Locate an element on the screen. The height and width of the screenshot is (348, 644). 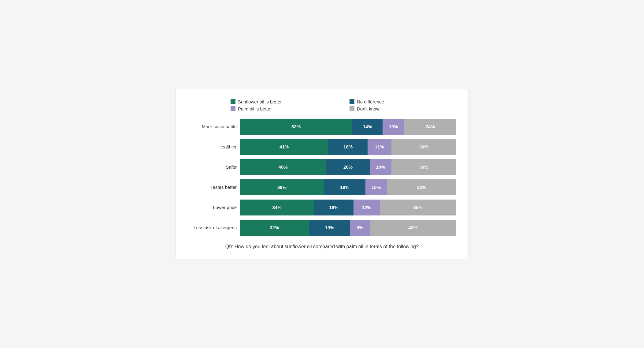
chart-row: Less risk of allergens32%19%9%40% is located at coordinates (322, 228).